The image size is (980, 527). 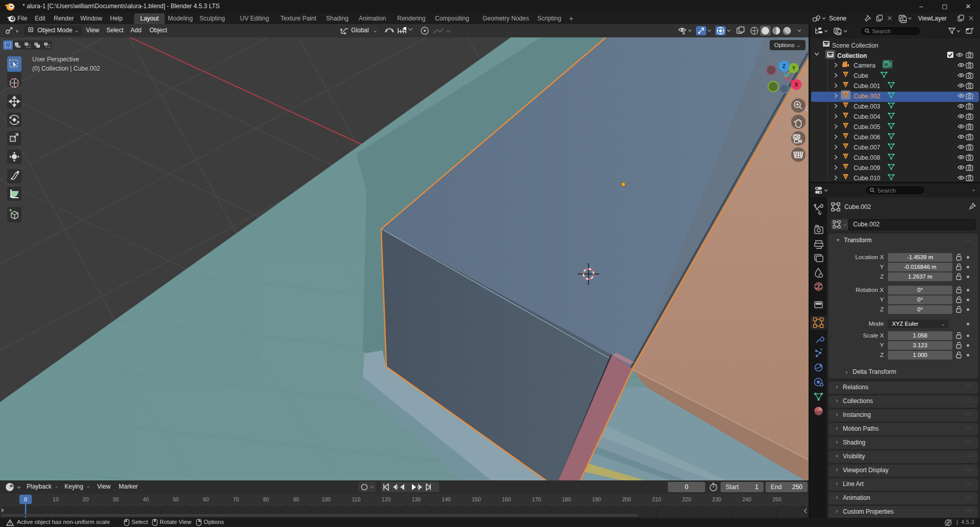 I want to click on svg-text: 90, so click(x=296, y=499).